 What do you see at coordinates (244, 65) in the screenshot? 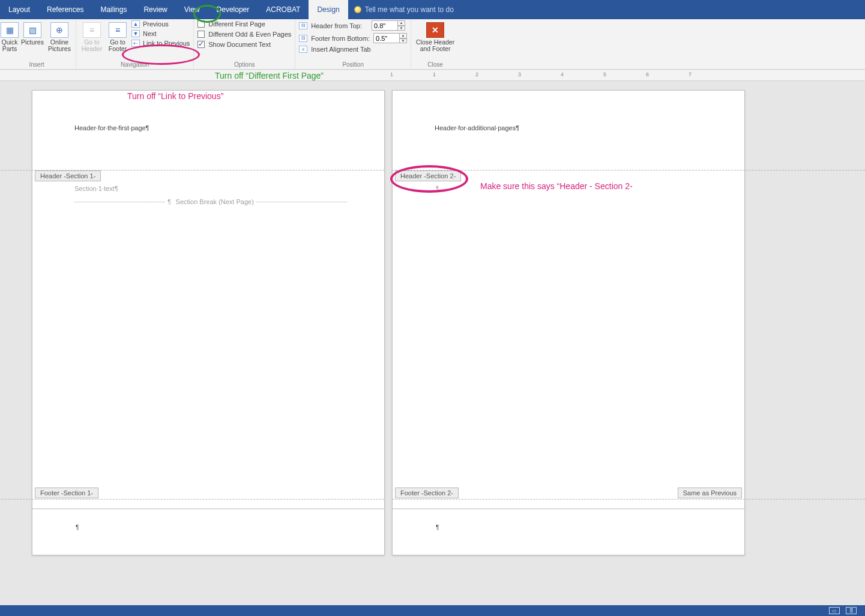
I see `group-options-label: Options` at bounding box center [244, 65].